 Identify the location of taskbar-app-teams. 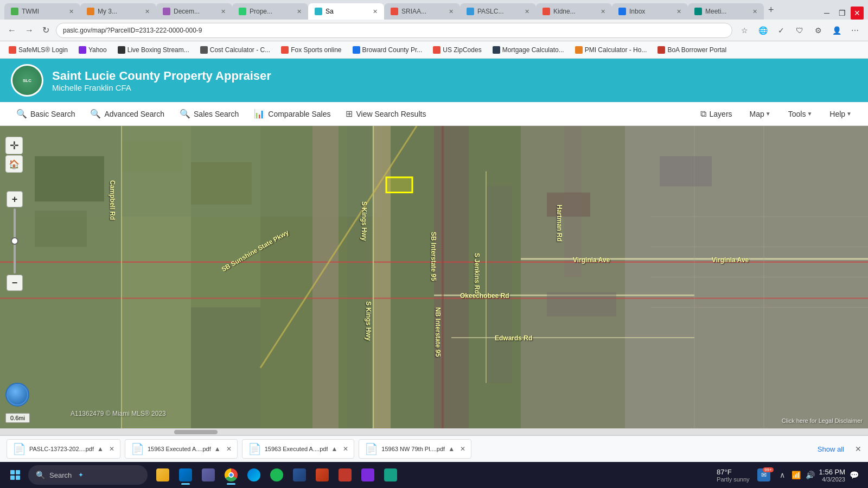
(208, 475).